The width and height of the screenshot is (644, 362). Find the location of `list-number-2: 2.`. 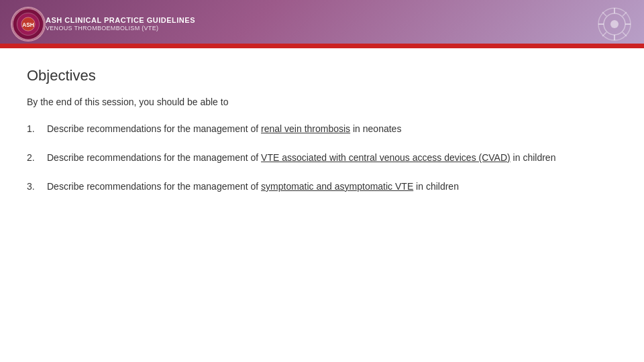

list-number-2: 2. is located at coordinates (37, 158).